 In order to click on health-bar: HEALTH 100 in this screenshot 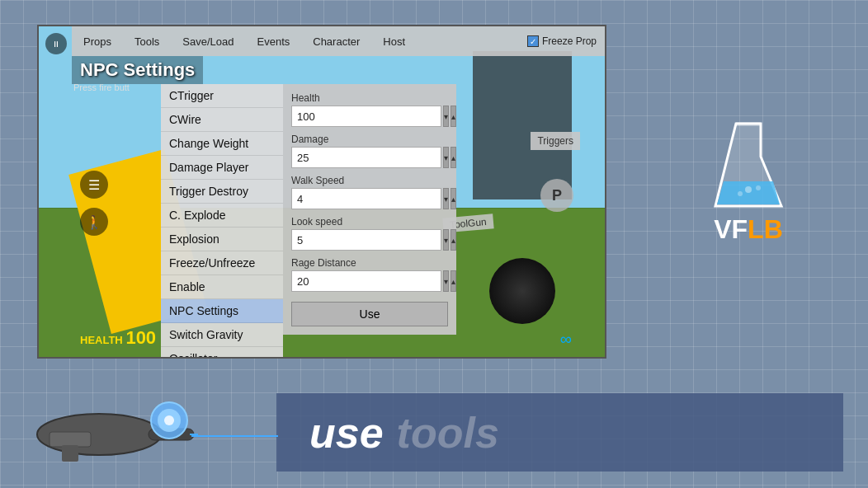, I will do `click(118, 338)`.